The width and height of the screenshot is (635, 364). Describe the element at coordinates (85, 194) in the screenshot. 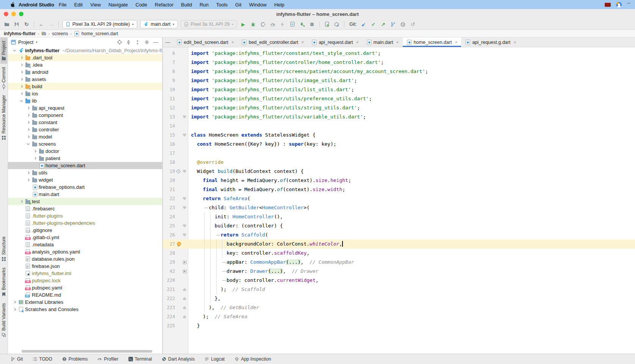

I see `tree-row: main.dart` at that location.